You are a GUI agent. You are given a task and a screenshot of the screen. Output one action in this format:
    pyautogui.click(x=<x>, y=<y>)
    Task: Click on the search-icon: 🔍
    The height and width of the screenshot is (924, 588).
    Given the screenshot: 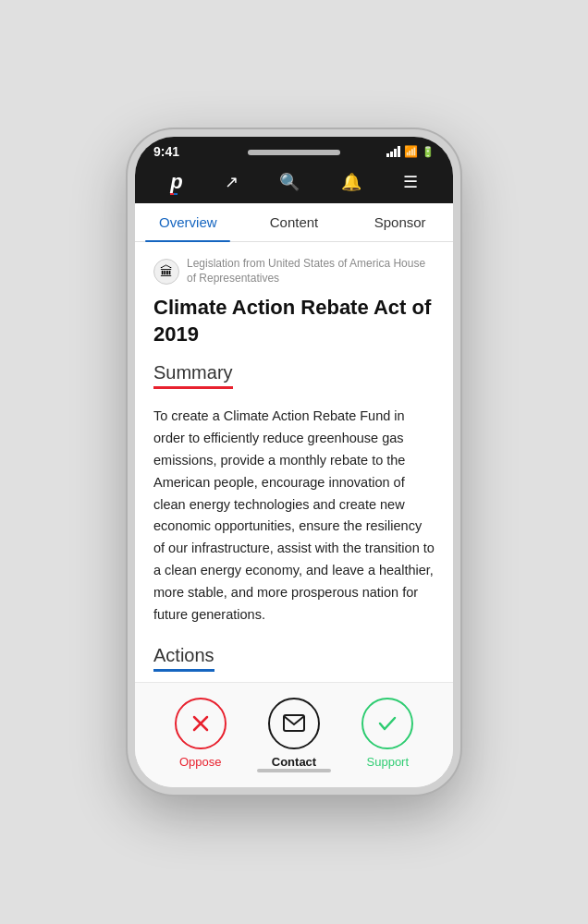 What is the action you would take?
    pyautogui.click(x=289, y=182)
    